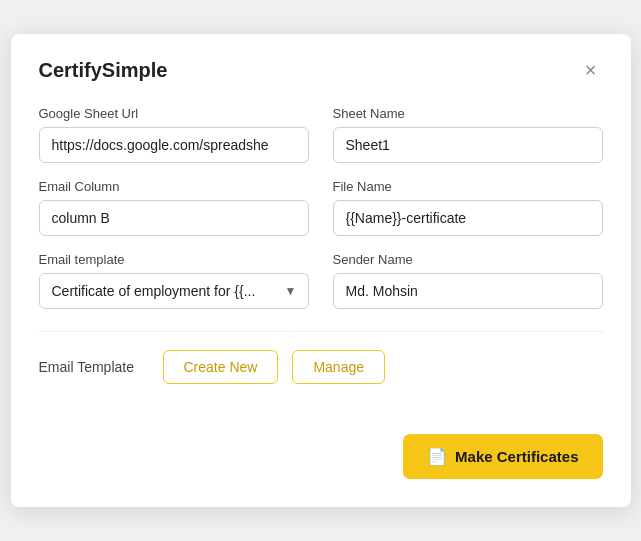  Describe the element at coordinates (94, 367) in the screenshot. I see `email-template-section-label: Email Template` at that location.